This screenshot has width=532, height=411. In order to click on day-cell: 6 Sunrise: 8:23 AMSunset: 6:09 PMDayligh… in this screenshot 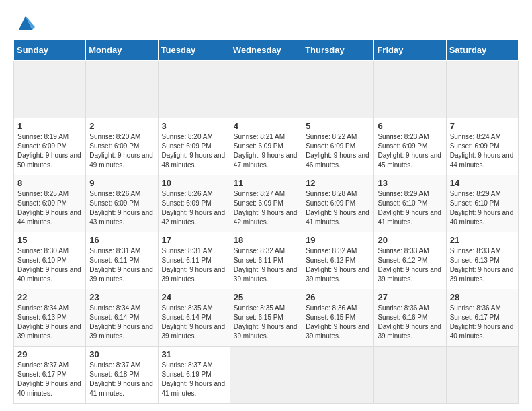, I will do `click(410, 146)`.